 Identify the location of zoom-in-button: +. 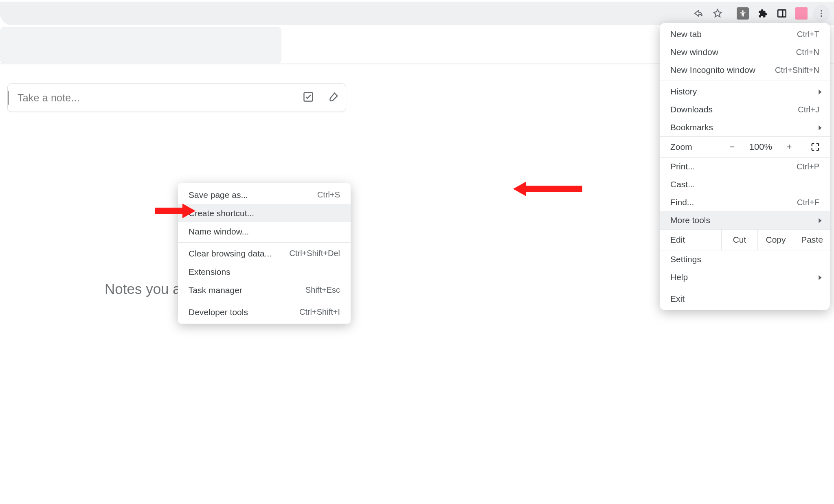
(789, 147).